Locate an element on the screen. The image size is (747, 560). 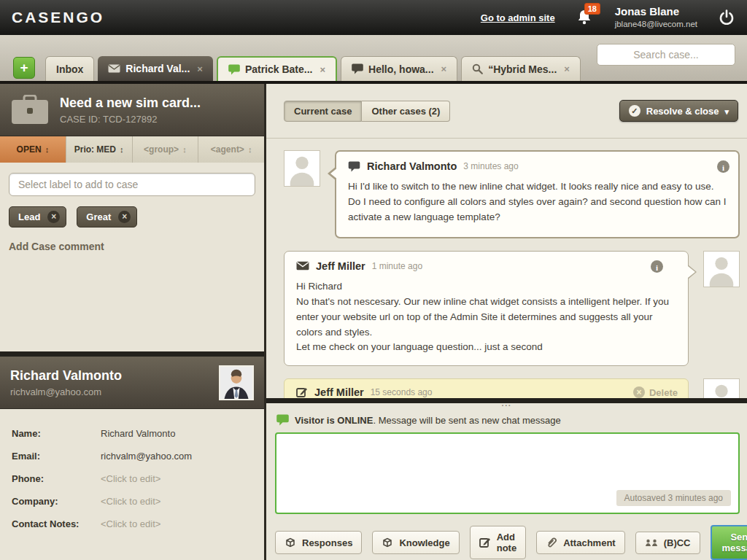
tab-hybrid-search: “Hybrid Mes... is located at coordinates (521, 69).